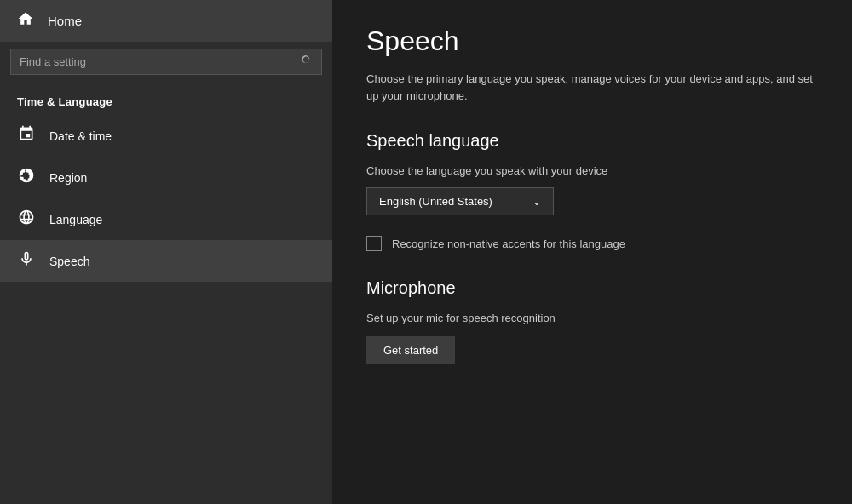 The image size is (852, 504). Describe the element at coordinates (537, 202) in the screenshot. I see `chevron-down-icon: ⌄` at that location.